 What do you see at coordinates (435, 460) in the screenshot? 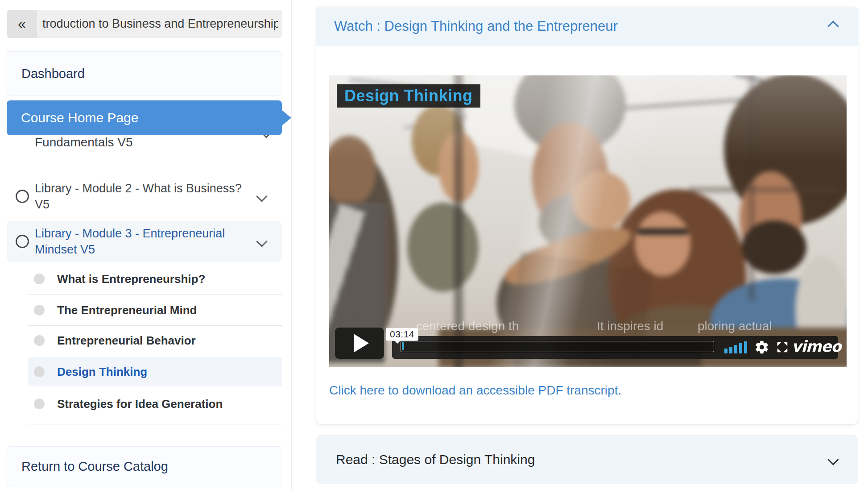
I see `read-panel-title: Read : Stages of Design Thinking` at bounding box center [435, 460].